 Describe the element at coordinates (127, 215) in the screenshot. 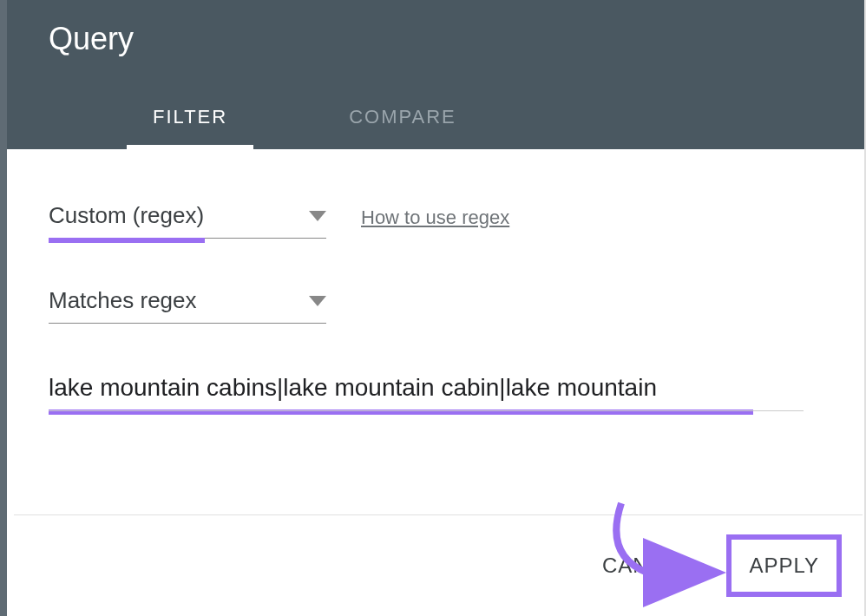

I see `filter-type-value: Custom (regex)` at that location.